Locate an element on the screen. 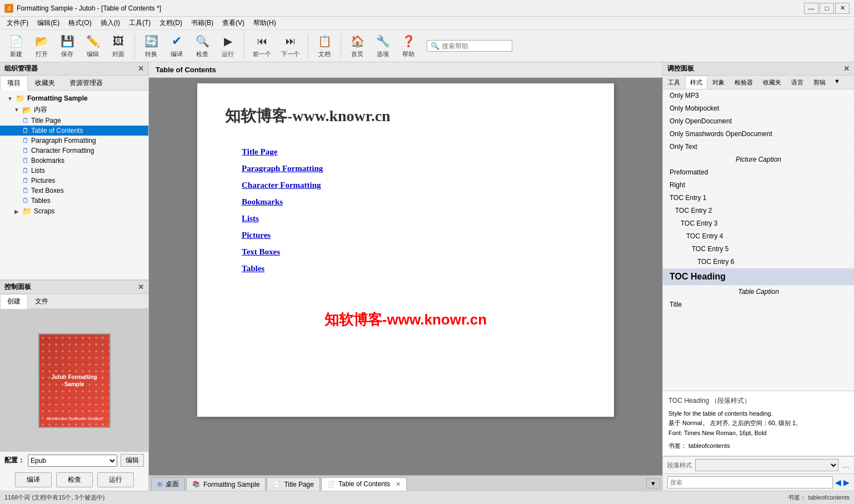  right-tab-clip: 剪辑 is located at coordinates (820, 82).